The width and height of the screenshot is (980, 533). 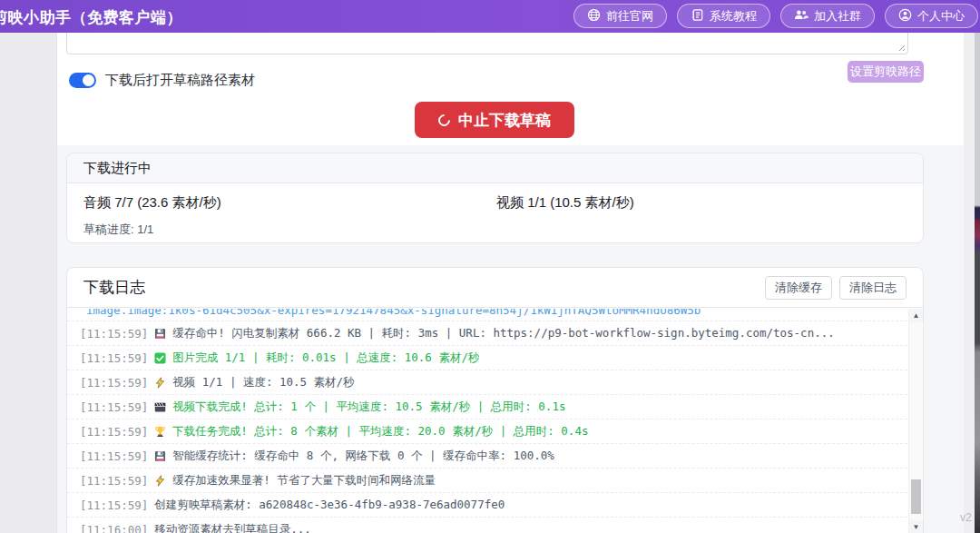 What do you see at coordinates (232, 528) in the screenshot?
I see `log-message: 移动资源素材去到草稿目录...` at bounding box center [232, 528].